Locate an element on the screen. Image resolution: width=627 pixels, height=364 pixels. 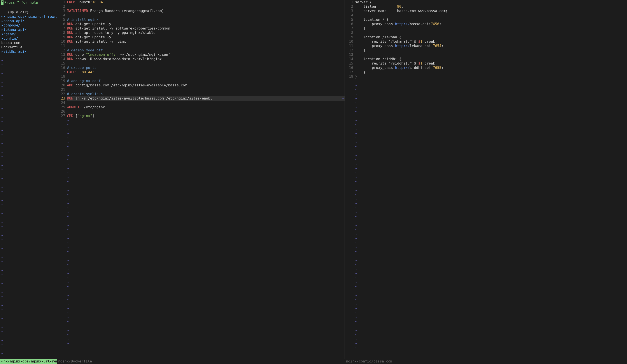
code-line: rewrite ^/lekana(.*)$ $1 break; is located at coordinates (491, 42).